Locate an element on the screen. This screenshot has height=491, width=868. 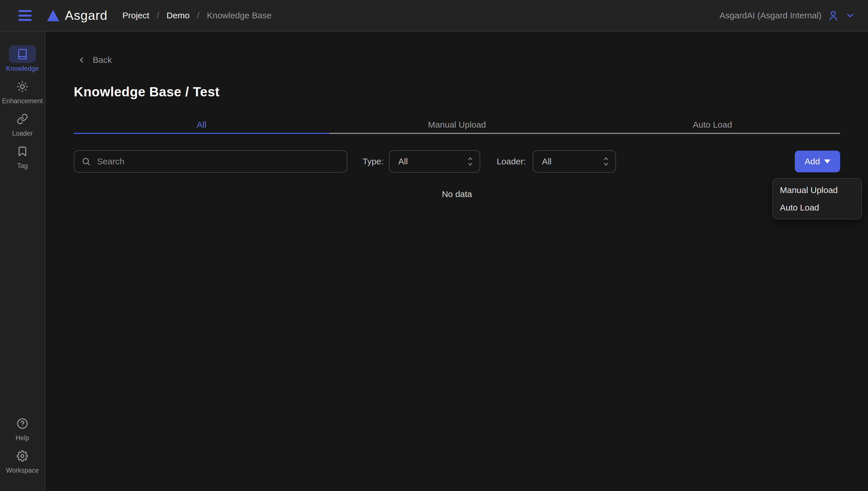
tab-bar: All Manual Upload Auto Load is located at coordinates (457, 127).